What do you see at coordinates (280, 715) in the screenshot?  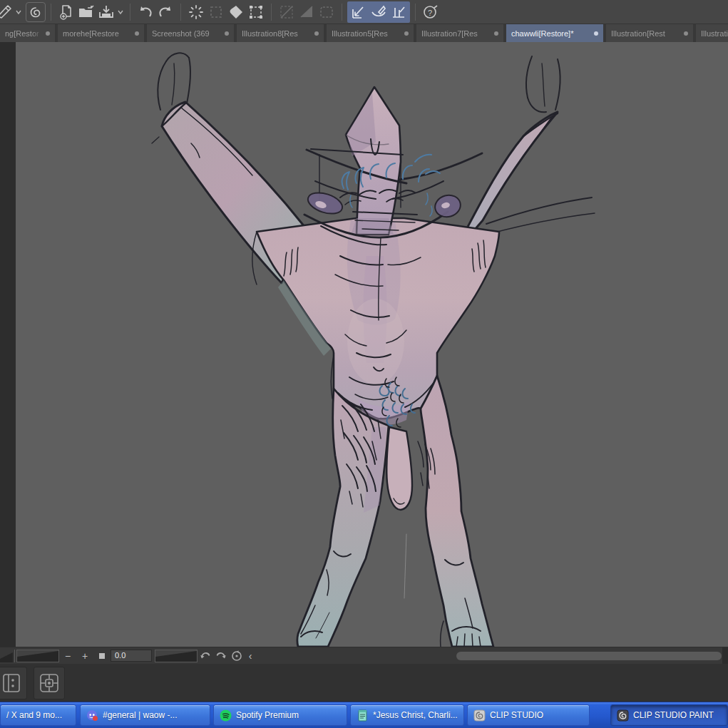 I see `taskbar-item-spotify: Spotify Premium` at bounding box center [280, 715].